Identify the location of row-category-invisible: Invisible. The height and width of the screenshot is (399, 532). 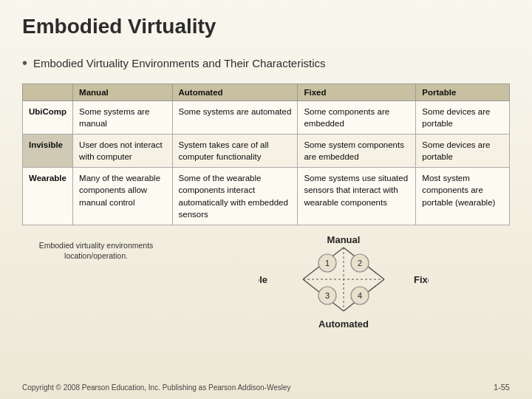
(48, 151).